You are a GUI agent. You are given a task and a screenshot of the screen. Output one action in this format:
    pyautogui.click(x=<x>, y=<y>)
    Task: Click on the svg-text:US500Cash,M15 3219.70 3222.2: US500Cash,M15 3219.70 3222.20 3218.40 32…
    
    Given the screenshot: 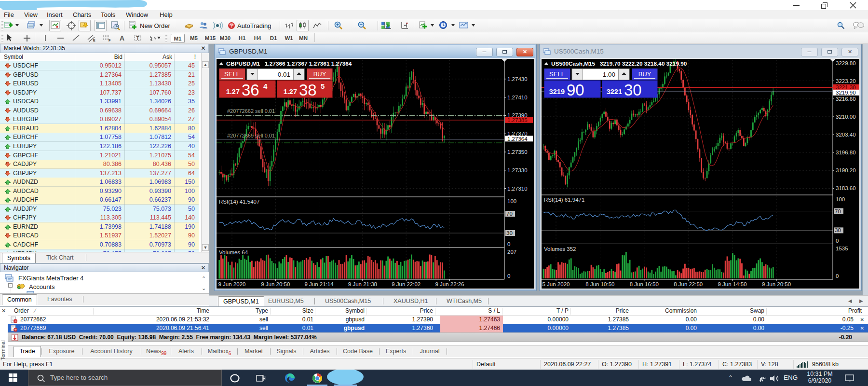 What is the action you would take?
    pyautogui.click(x=619, y=64)
    